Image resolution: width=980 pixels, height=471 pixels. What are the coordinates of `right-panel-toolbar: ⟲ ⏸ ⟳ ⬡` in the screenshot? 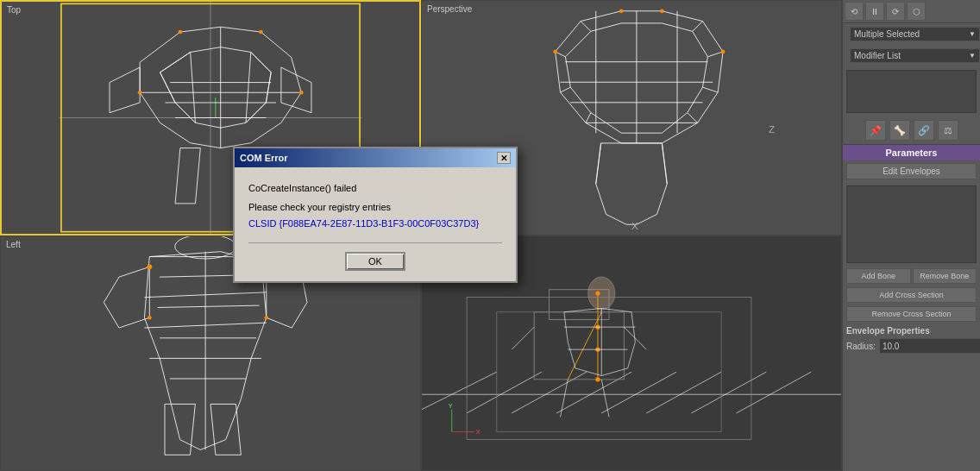 It's located at (911, 12).